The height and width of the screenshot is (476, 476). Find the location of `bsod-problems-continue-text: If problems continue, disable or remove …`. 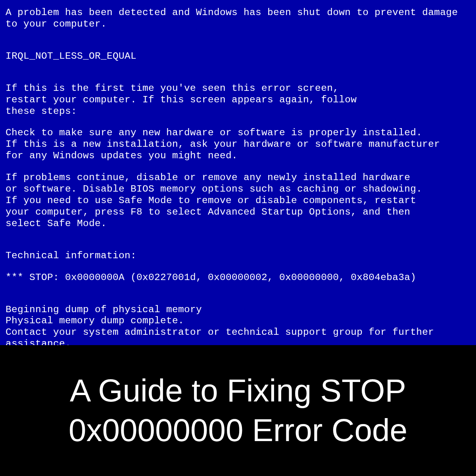

bsod-problems-continue-text: If problems continue, disable or remove … is located at coordinates (238, 201).